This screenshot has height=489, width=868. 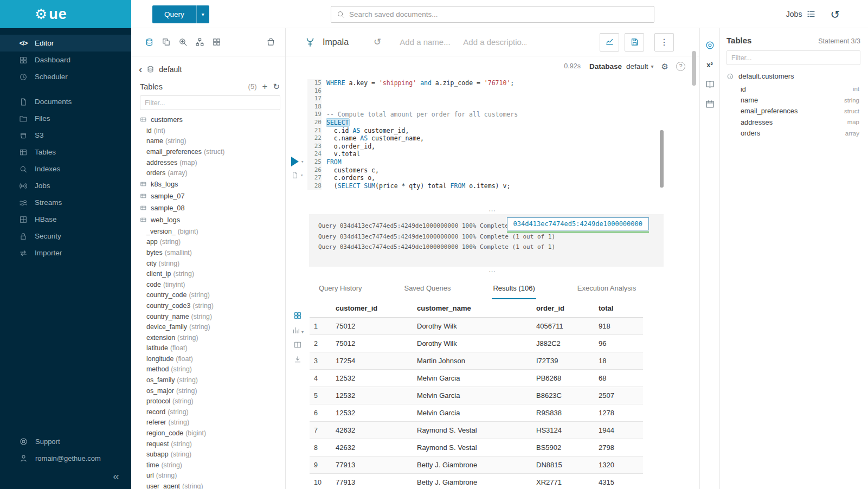 I want to click on active-table-ref: default.customers, so click(x=794, y=76).